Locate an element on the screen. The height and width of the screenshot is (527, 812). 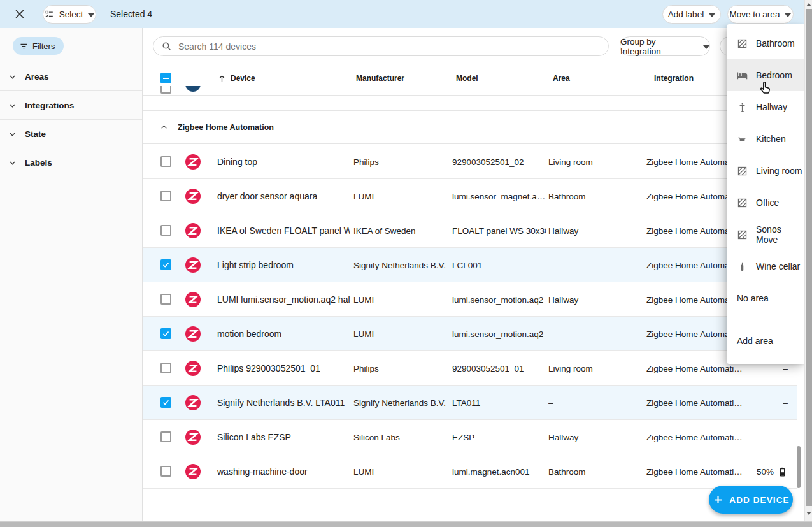
table-scrollbar-thumb is located at coordinates (799, 467).